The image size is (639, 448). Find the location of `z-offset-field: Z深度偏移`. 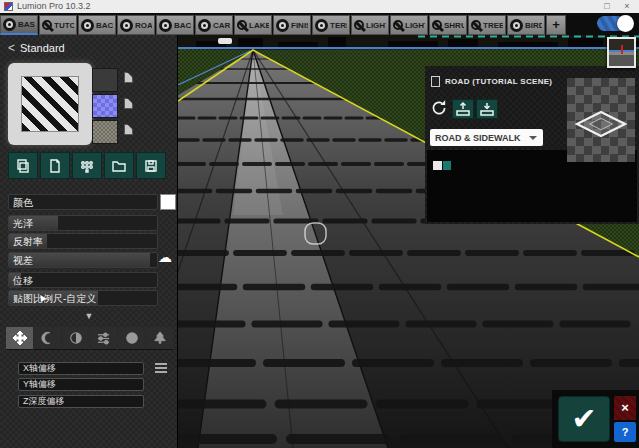

z-offset-field: Z深度偏移 is located at coordinates (81, 402).